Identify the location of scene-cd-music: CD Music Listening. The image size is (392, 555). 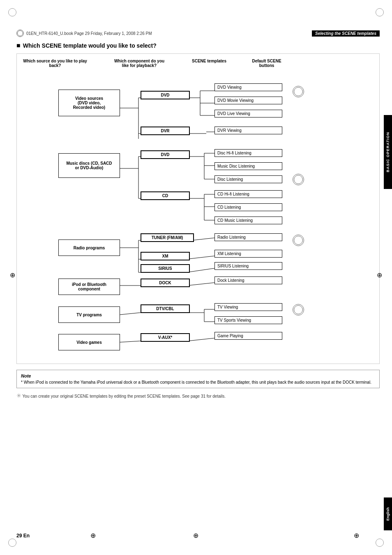
(248, 220).